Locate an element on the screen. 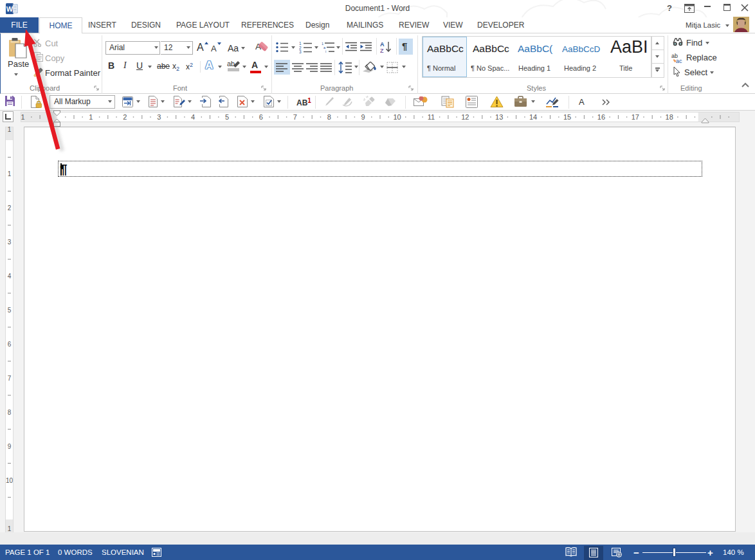 This screenshot has width=755, height=560. svg-text: Z is located at coordinates (382, 51).